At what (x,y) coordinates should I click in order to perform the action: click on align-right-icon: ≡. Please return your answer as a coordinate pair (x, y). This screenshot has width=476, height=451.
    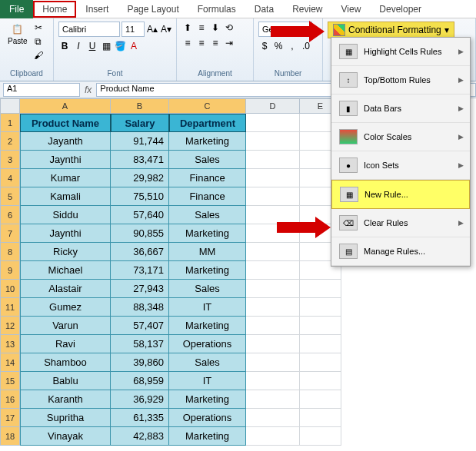
    Looking at the image, I should click on (215, 43).